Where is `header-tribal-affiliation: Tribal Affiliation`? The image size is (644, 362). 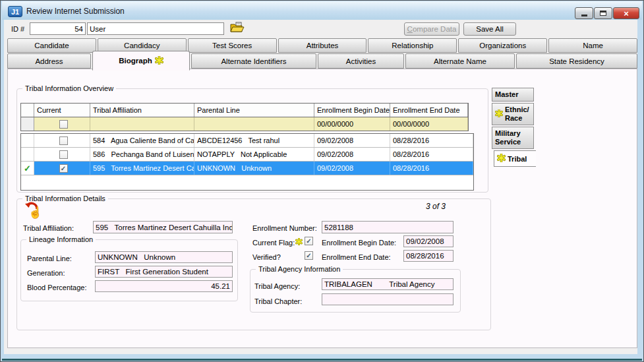 header-tribal-affiliation: Tribal Affiliation is located at coordinates (142, 110).